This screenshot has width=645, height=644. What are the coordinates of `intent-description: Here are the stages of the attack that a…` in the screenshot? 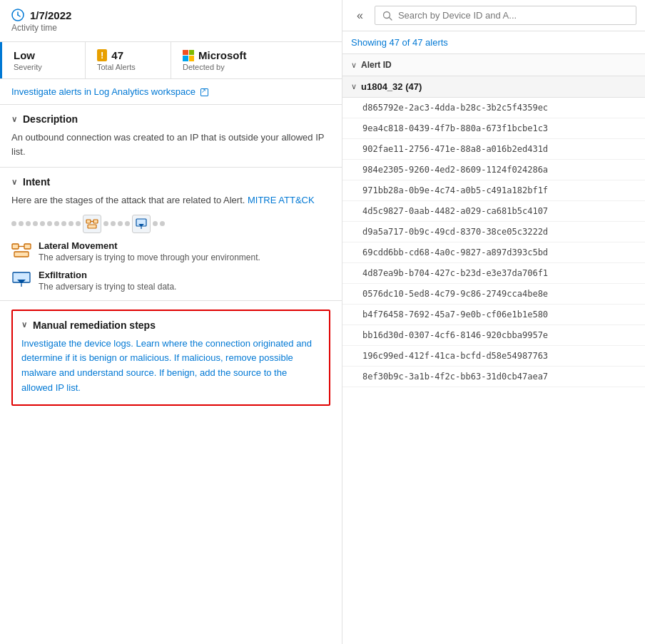 It's located at (171, 200).